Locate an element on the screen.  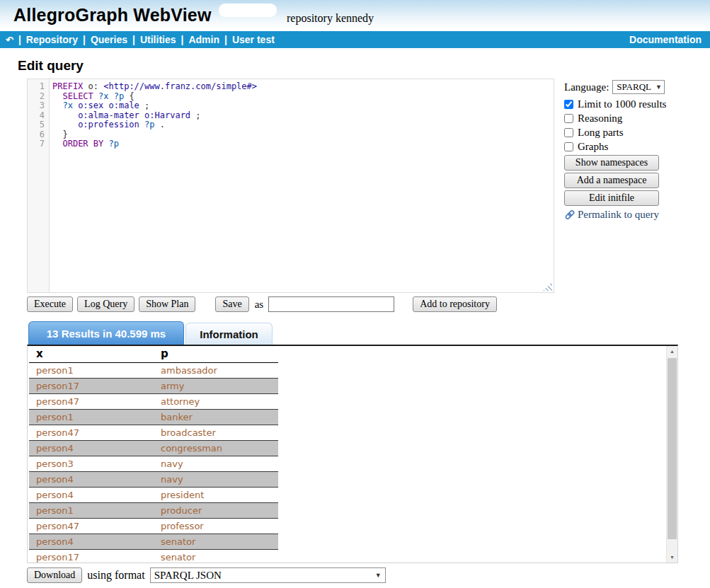
code-line: 2 SELECT ?x ?p { is located at coordinates (290, 97).